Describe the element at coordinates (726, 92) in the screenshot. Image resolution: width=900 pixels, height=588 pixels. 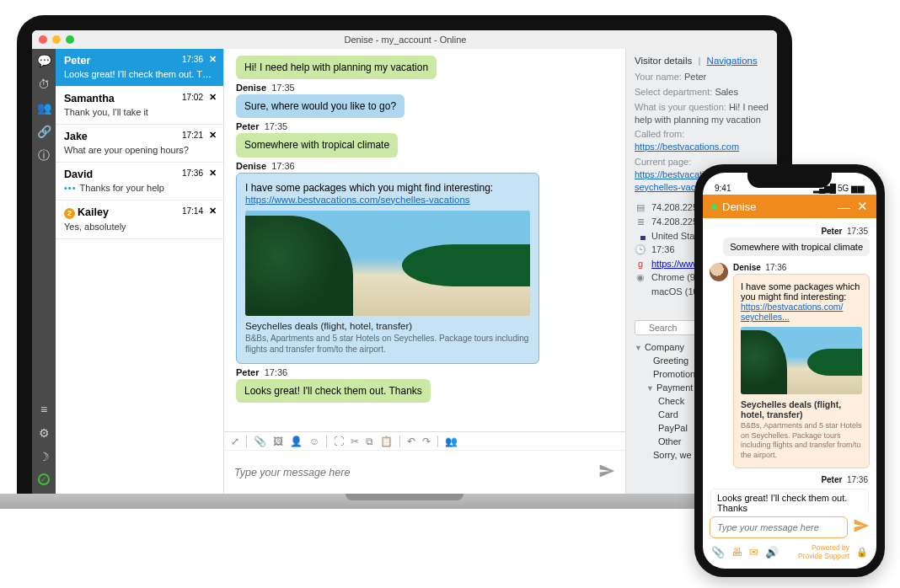
I see `visitor-dept: Sales` at that location.